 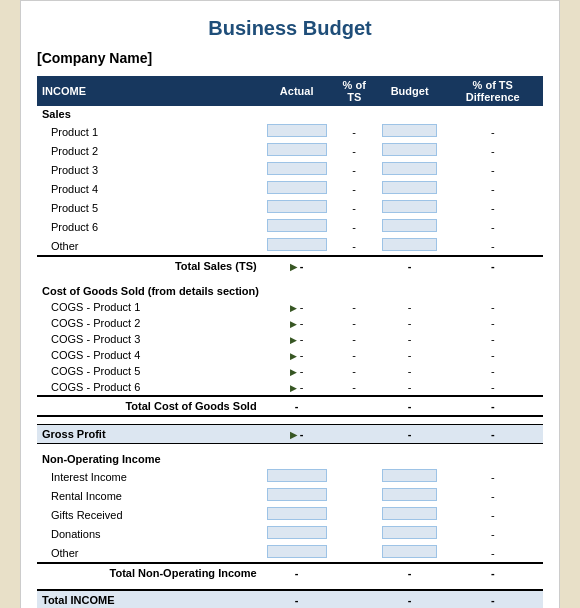 I want to click on cogs-product-3-budget: -, so click(x=410, y=339).